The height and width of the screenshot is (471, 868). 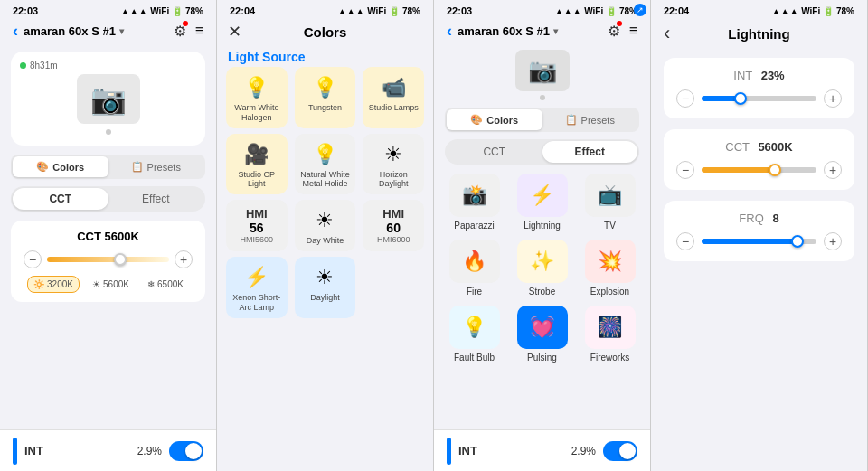 What do you see at coordinates (170, 284) in the screenshot?
I see `preset-6500k-label-1: 6500K` at bounding box center [170, 284].